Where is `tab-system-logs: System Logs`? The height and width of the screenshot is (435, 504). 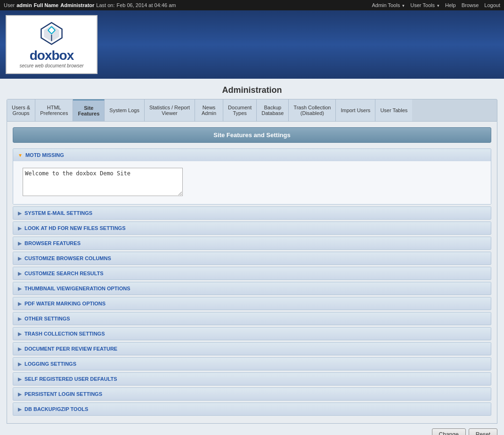 tab-system-logs: System Logs is located at coordinates (124, 110).